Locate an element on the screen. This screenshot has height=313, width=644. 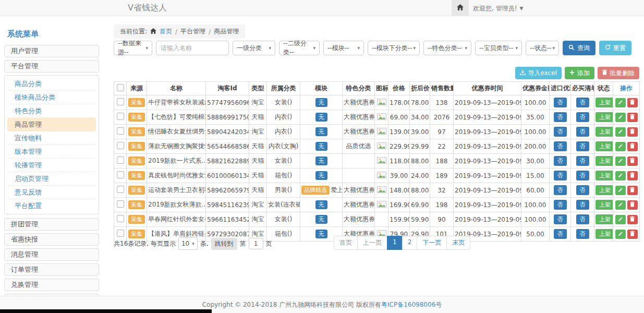
page-button: 首页 is located at coordinates (346, 243).